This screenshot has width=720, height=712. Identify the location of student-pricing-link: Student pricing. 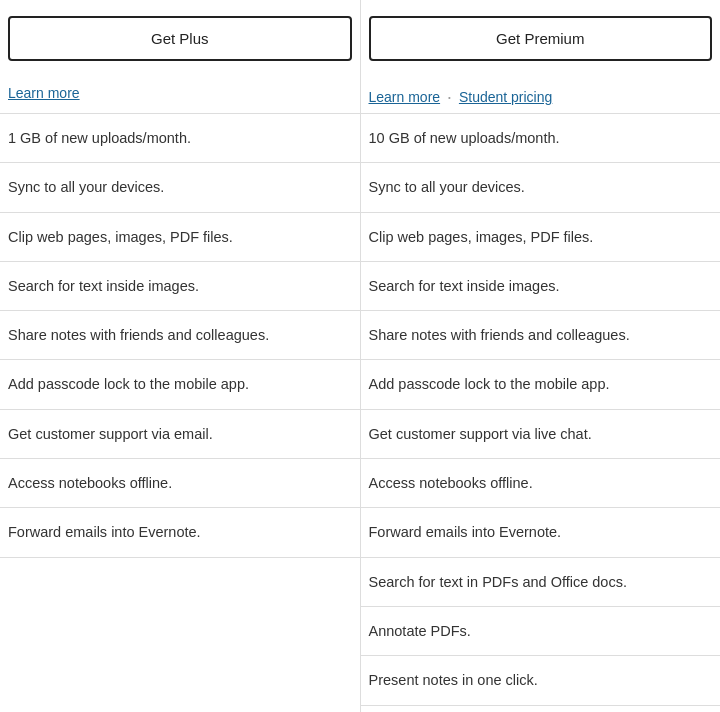
(506, 97).